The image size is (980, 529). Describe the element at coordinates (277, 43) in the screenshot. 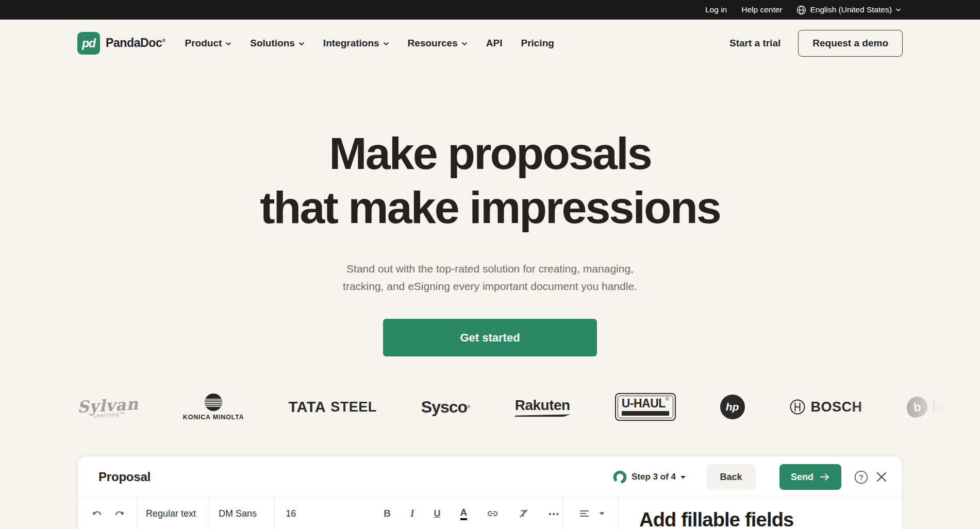

I see `nav-item-solutions: Solutions` at that location.